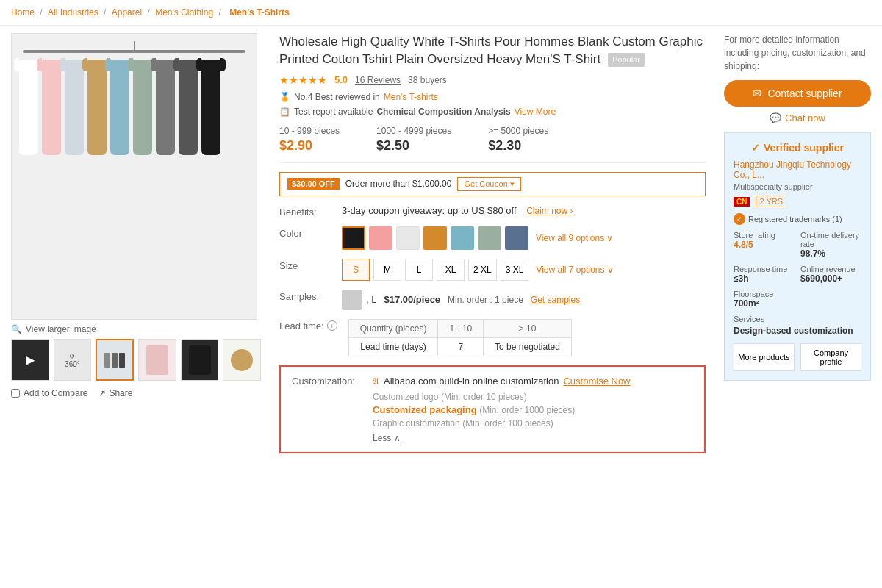 Image resolution: width=882 pixels, height=588 pixels. What do you see at coordinates (523, 300) in the screenshot?
I see `samples-info: , L $17.00/piece Min. order : 1 piece Ge…` at bounding box center [523, 300].